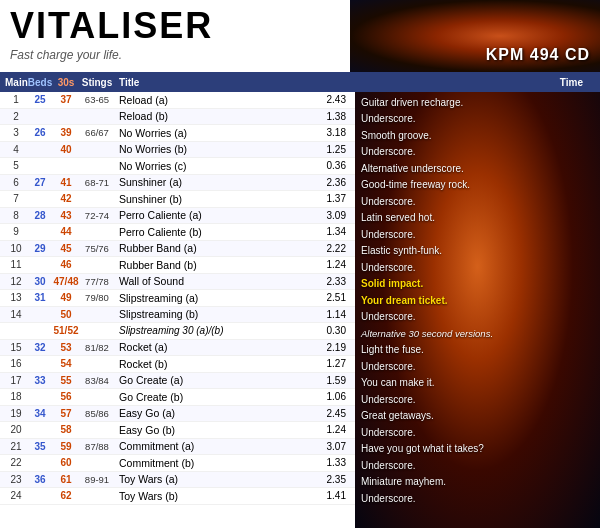 This screenshot has width=600, height=528. I want to click on desc-text: Alternative underscore., so click(412, 168).